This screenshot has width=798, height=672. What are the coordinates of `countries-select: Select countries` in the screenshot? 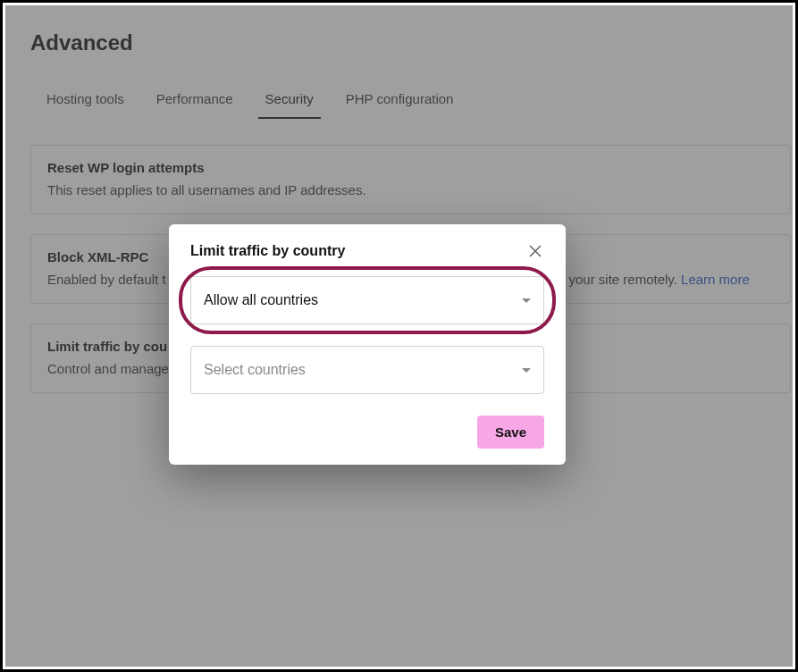 It's located at (367, 370).